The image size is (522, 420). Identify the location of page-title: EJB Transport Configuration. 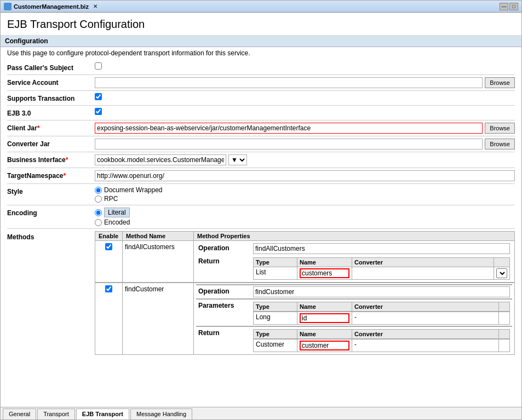
(261, 24).